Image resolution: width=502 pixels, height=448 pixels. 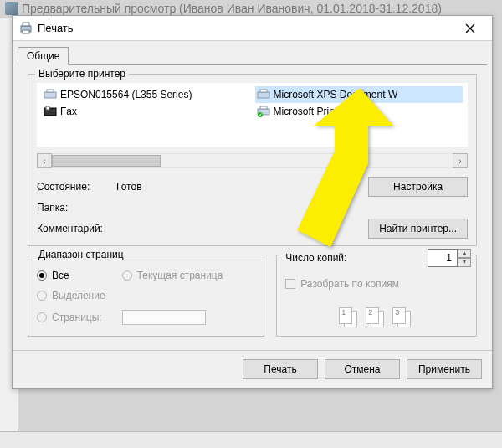 What do you see at coordinates (77, 317) in the screenshot?
I see `radio-pages-label: Страницы:` at bounding box center [77, 317].